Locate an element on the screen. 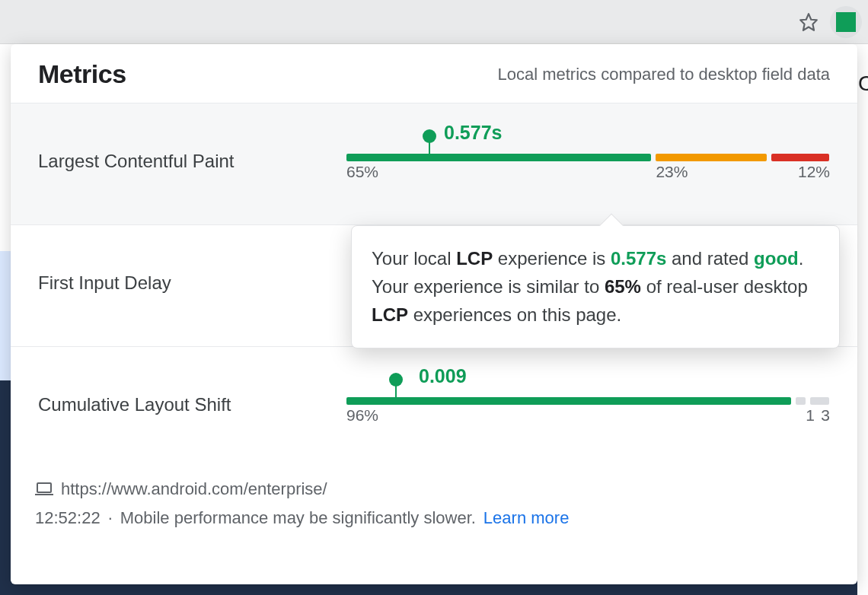 Image resolution: width=868 pixels, height=595 pixels. segment-none2-label-cls: 3 is located at coordinates (825, 415).